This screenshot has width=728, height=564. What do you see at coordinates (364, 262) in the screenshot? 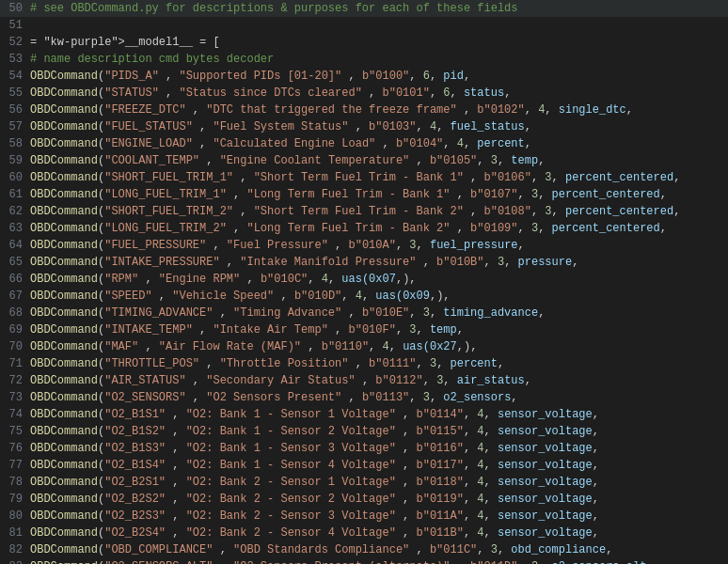
I see `code-line: 65 OBDCommand("INTAKE_PRESSURE" , "Intak…` at bounding box center [364, 262].